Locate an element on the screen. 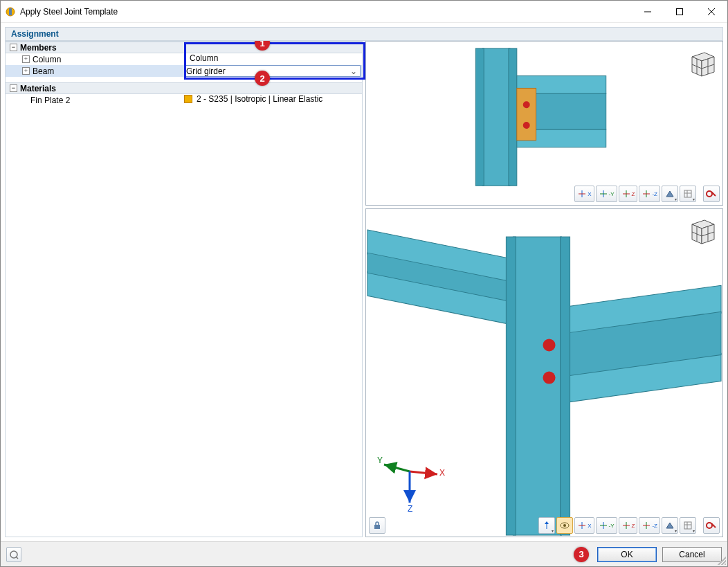 This screenshot has height=567, width=728. help-button is located at coordinates (14, 555).